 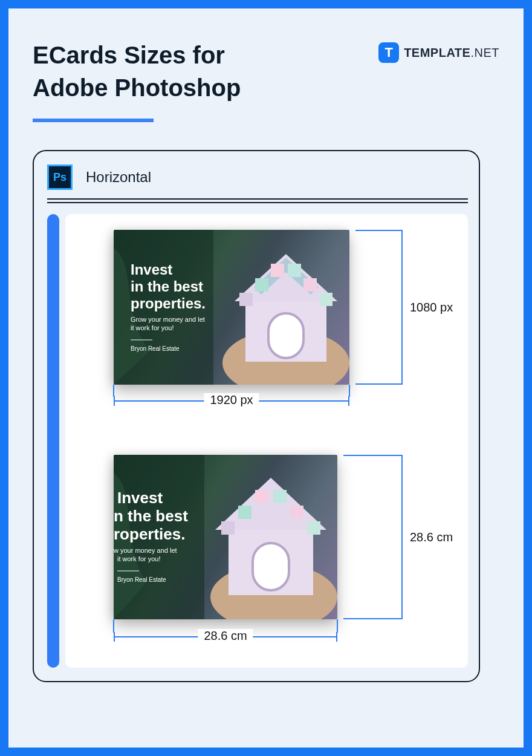 I want to click on ecard-preview-cm: Invest n the best roperties. w your mone…, so click(x=225, y=537).